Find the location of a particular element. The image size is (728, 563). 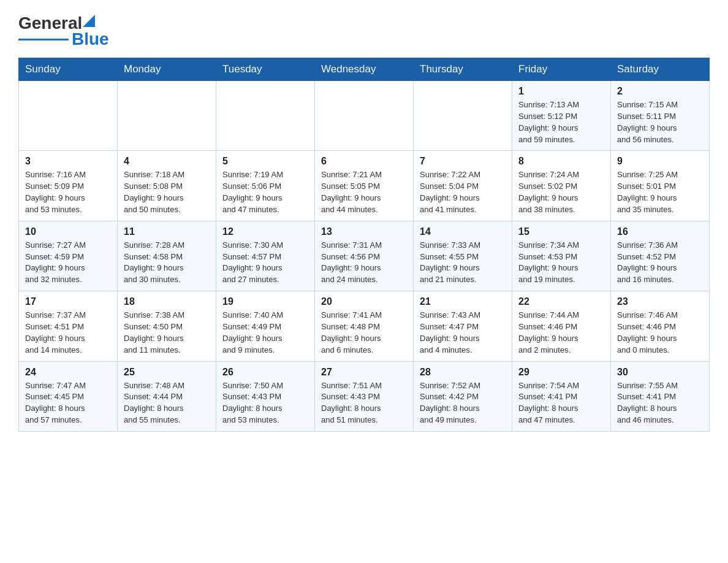

day-number: 17 is located at coordinates (68, 302).